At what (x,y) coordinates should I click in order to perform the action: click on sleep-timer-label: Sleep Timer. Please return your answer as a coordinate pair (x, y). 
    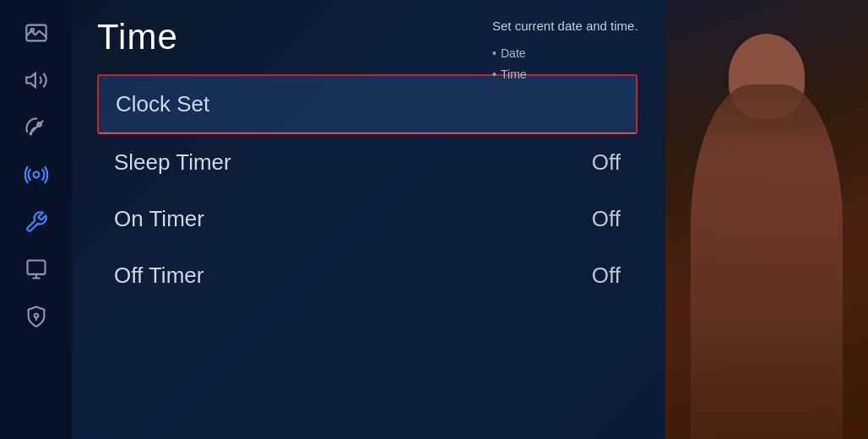
    Looking at the image, I should click on (172, 162).